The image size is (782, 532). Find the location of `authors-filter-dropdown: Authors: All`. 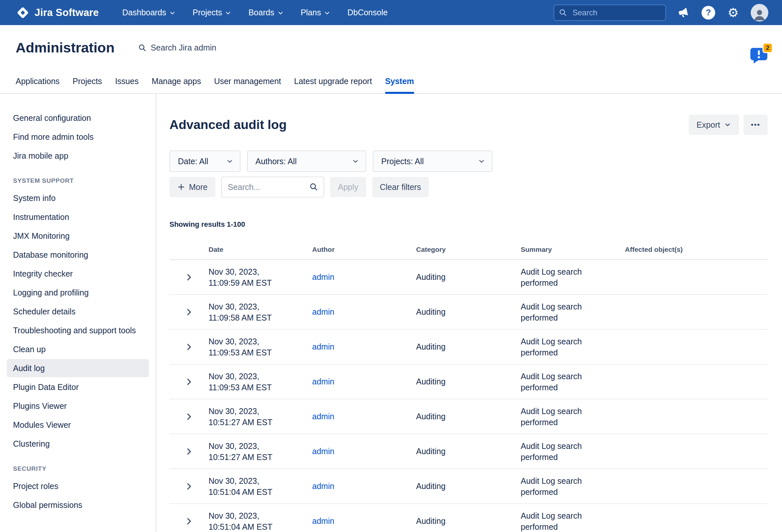

authors-filter-dropdown: Authors: All is located at coordinates (307, 161).